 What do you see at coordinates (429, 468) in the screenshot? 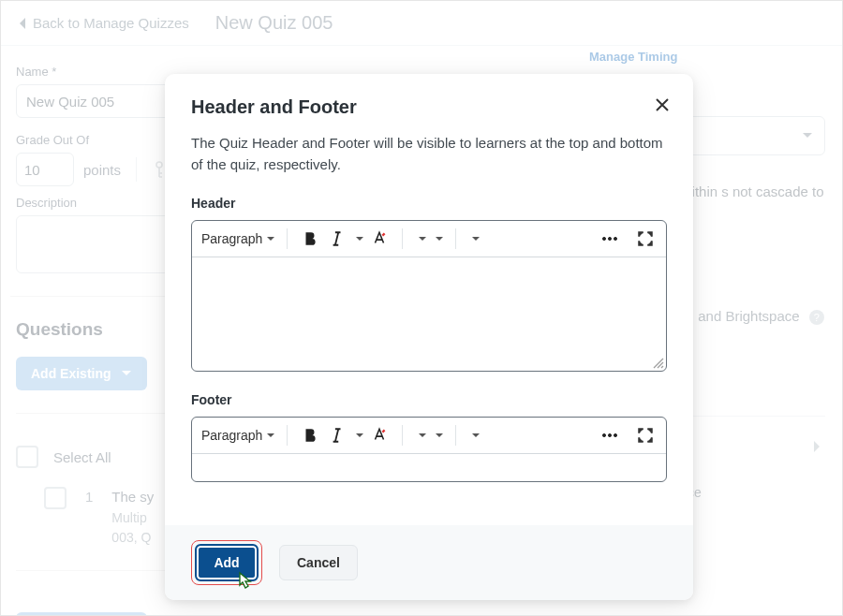
I see `footer-textarea` at bounding box center [429, 468].